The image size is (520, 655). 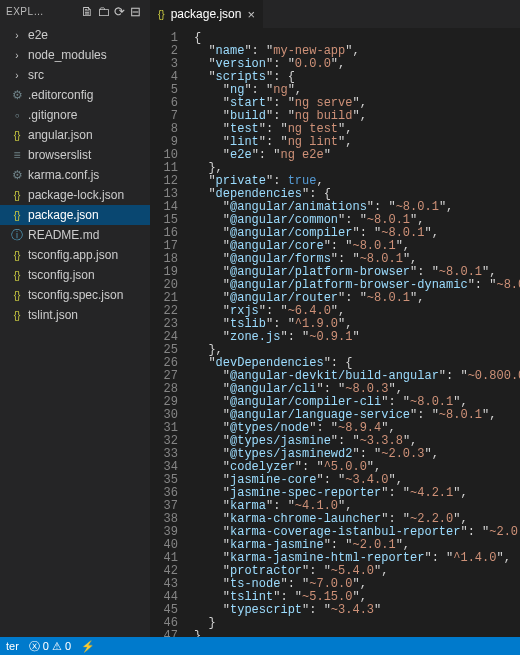 I want to click on json-key: typescript, so click(x=266, y=610).